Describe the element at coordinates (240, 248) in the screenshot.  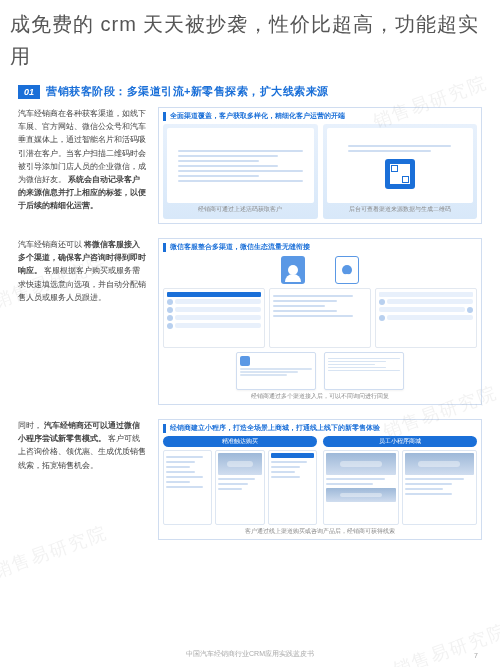
I see `slide2-title: 微信客服整合多渠道，微信生态流量无缝衔接` at that location.